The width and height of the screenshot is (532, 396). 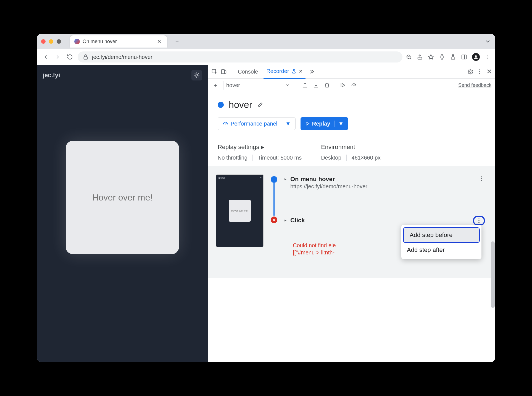 What do you see at coordinates (177, 41) in the screenshot?
I see `new-tab-button: ＋` at bounding box center [177, 41].